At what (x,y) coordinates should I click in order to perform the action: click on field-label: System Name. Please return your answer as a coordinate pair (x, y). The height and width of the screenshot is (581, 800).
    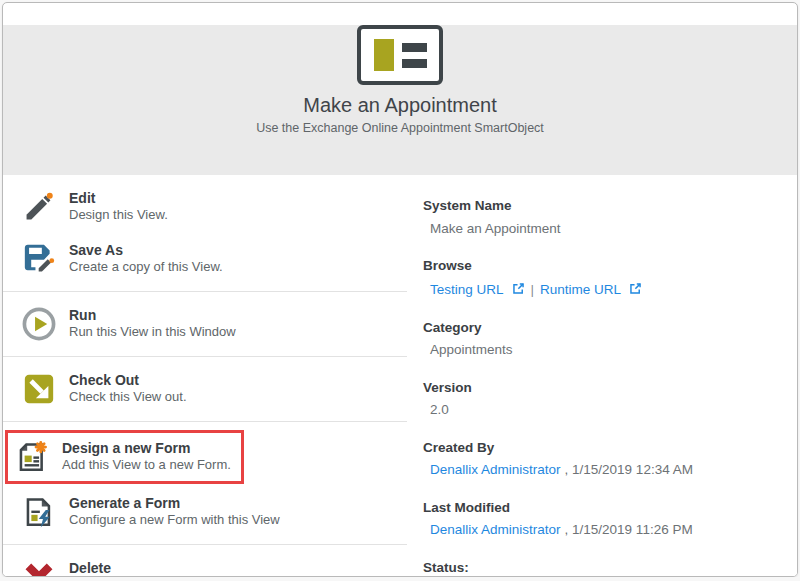
    Looking at the image, I should click on (605, 206).